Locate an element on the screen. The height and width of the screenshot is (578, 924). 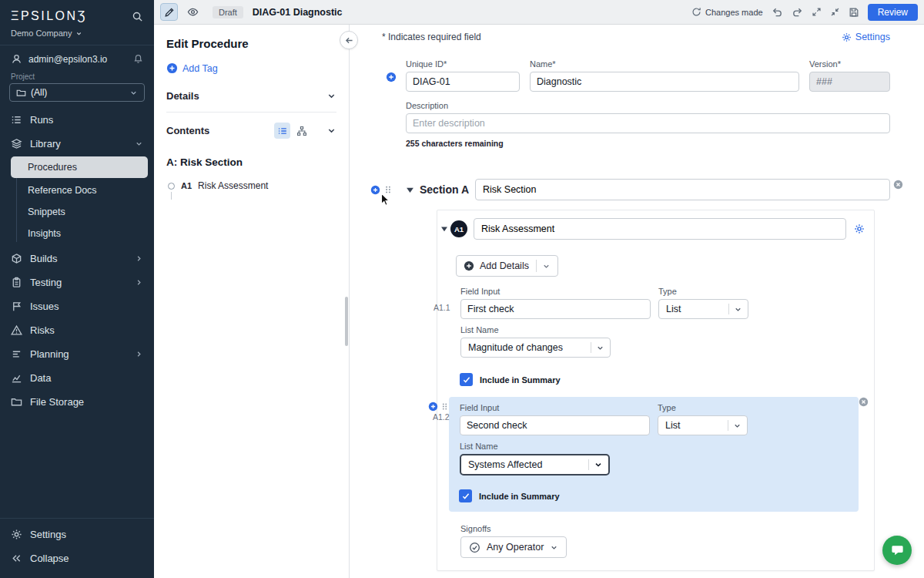
unique-id-input is located at coordinates (463, 82).